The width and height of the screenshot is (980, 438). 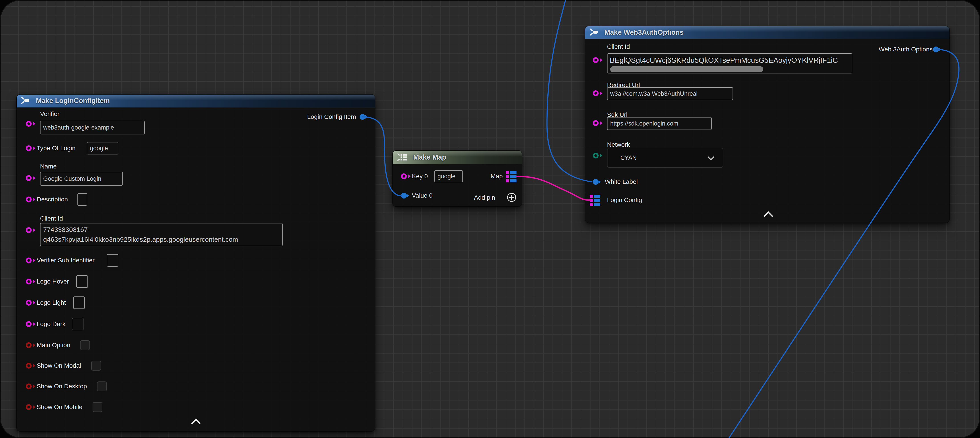 I want to click on logo-hover-input, so click(x=82, y=282).